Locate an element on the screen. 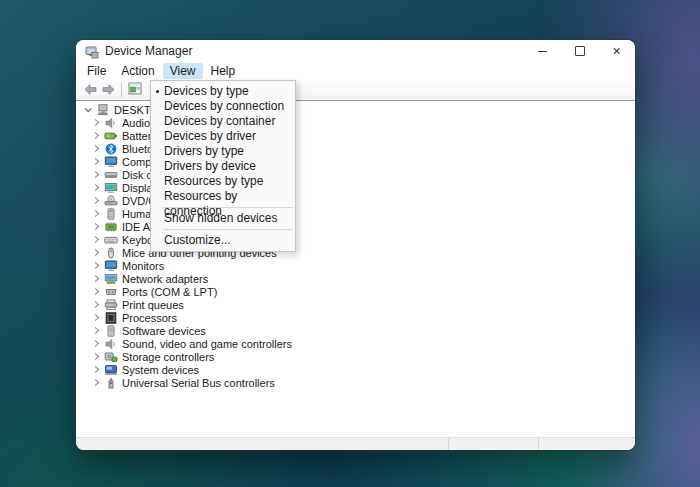  view-menu: Devices by typeDevices by connectionDevi… is located at coordinates (223, 166).